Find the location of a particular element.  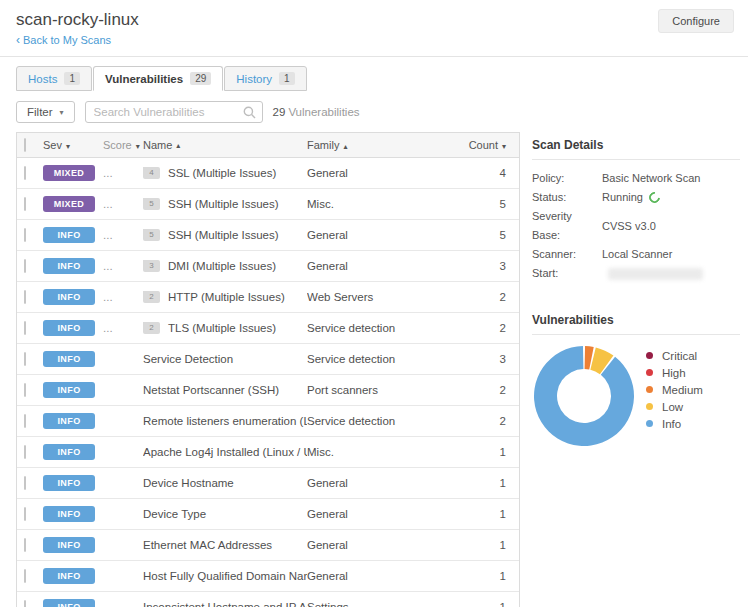

tab-hosts: Hosts 1 is located at coordinates (54, 78).